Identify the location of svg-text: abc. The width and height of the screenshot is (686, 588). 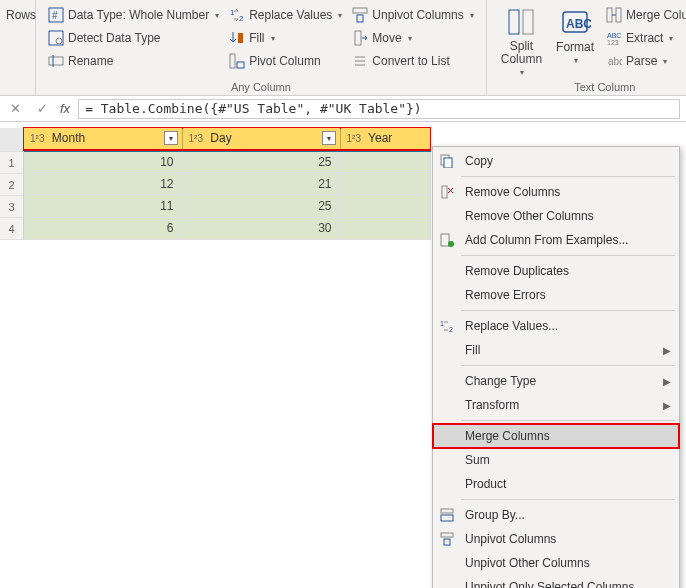
(615, 62).